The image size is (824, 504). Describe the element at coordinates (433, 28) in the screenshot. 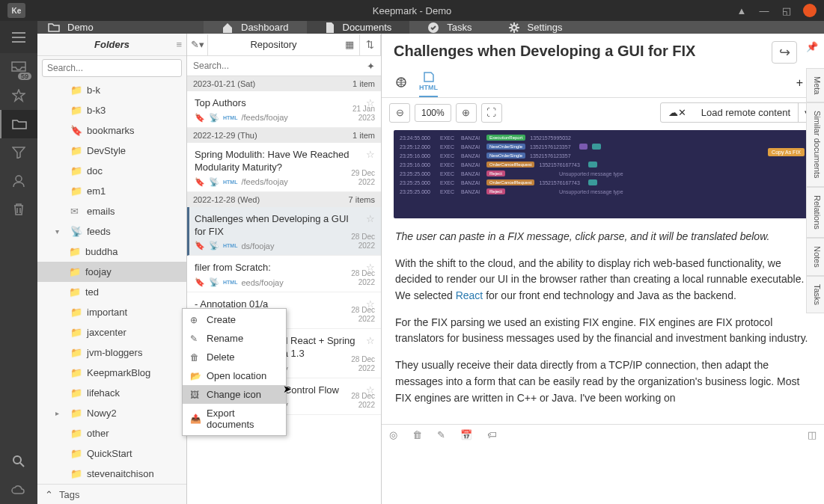

I see `check-icon` at that location.